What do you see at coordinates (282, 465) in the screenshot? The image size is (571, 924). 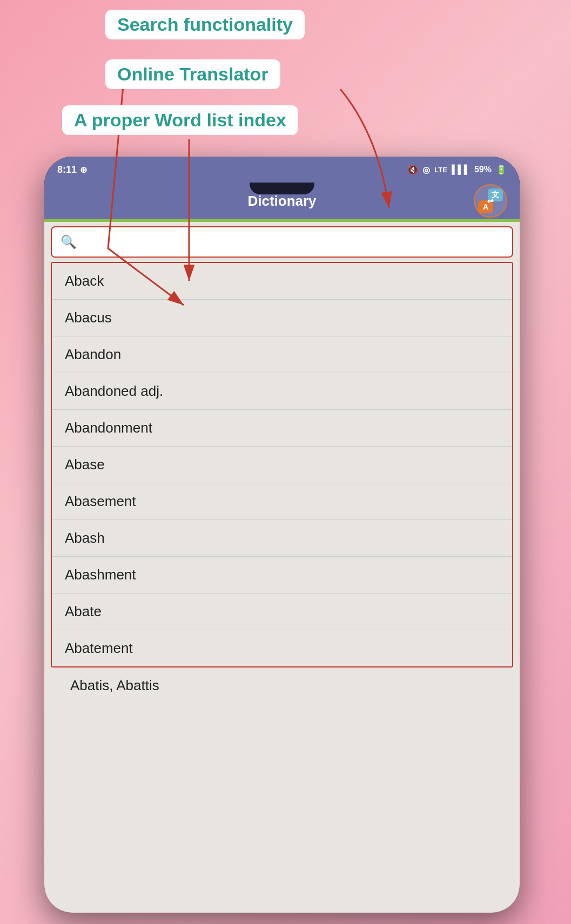 I see `list-item: Abase` at bounding box center [282, 465].